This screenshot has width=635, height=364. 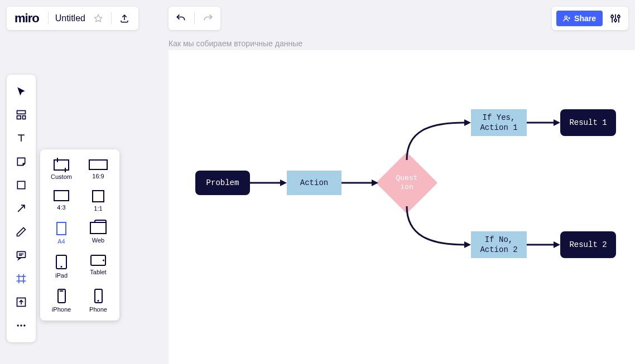 I want to click on top-right-controls: Share, so click(x=590, y=18).